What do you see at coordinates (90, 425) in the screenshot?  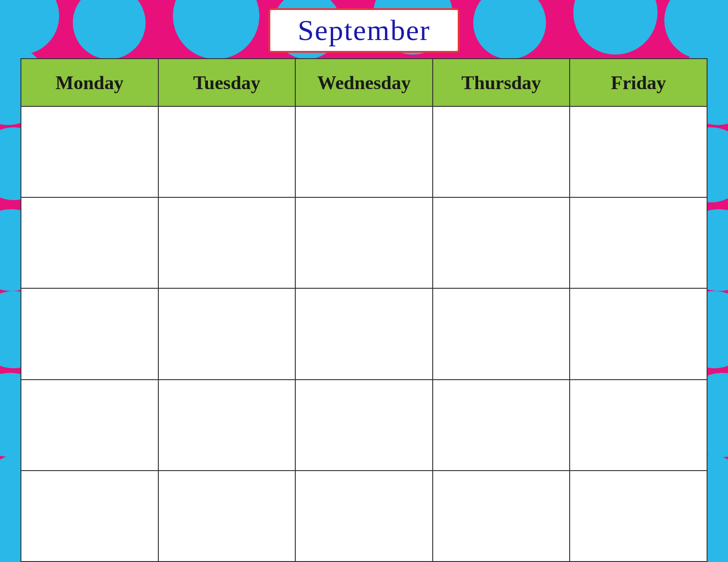 I see `cell-row4-mon` at bounding box center [90, 425].